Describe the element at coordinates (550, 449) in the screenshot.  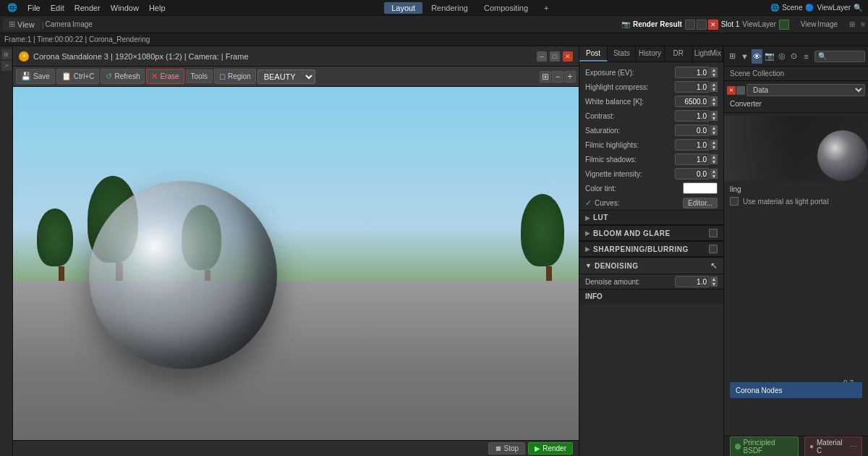
I see `render-btn: ▶ Render` at that location.